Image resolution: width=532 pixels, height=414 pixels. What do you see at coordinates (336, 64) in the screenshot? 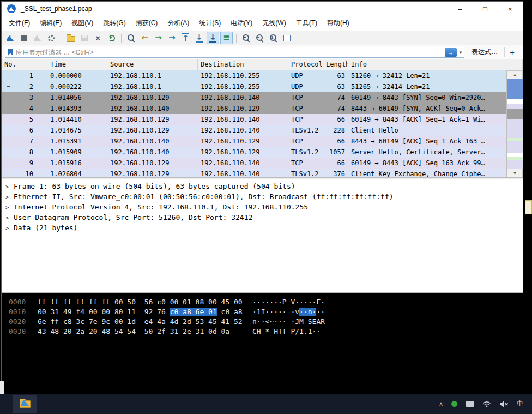
I see `column-header-length: Length` at bounding box center [336, 64].